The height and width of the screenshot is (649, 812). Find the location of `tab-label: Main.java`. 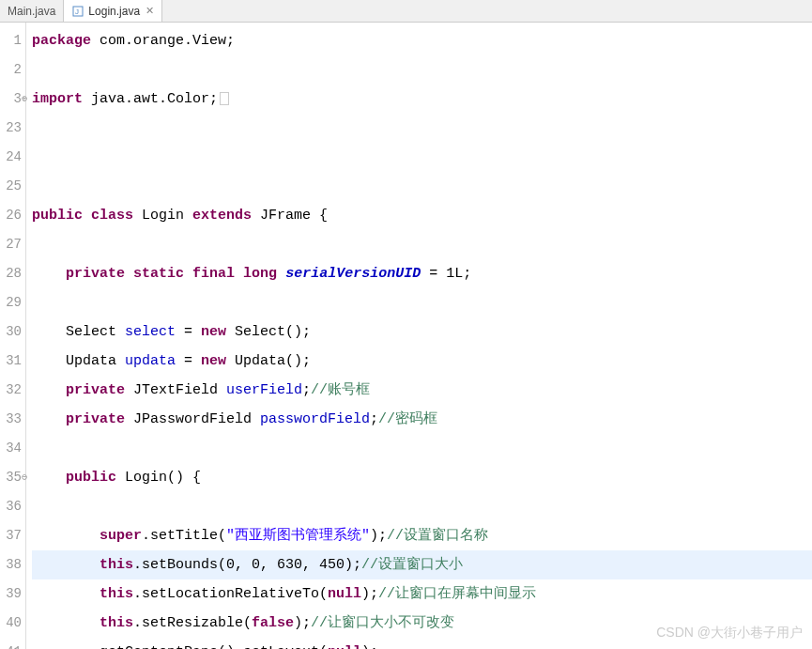

tab-label: Main.java is located at coordinates (32, 11).